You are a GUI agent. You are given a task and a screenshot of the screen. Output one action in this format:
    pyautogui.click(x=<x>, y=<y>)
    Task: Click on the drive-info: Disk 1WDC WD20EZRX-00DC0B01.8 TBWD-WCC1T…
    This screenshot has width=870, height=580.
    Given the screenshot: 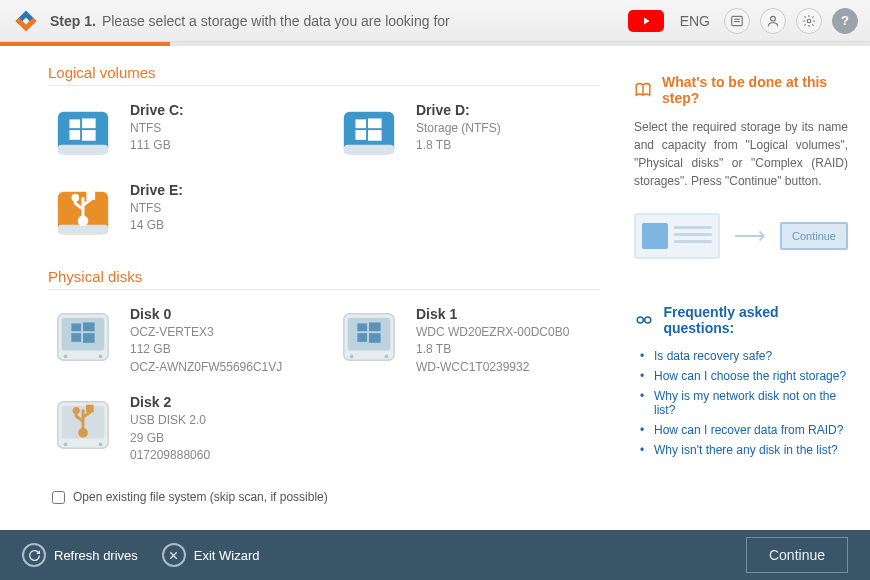 What is the action you would take?
    pyautogui.click(x=492, y=341)
    